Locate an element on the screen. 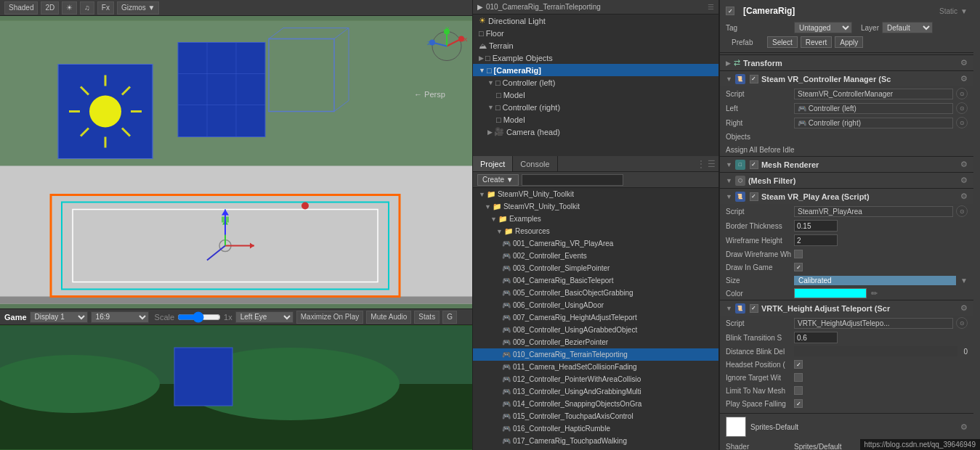  hierarchy-item-model-left: □ Model is located at coordinates (596, 94).